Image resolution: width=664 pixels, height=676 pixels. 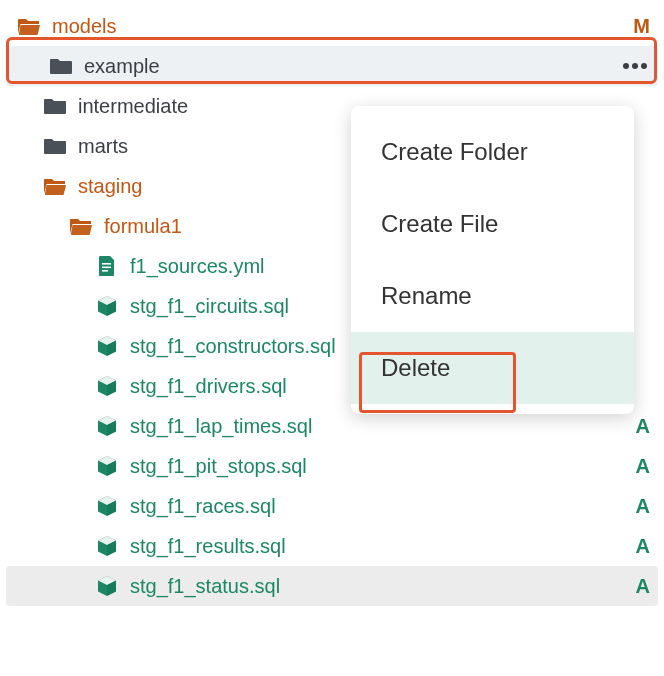 I want to click on menu-create-file: Create File, so click(x=492, y=224).